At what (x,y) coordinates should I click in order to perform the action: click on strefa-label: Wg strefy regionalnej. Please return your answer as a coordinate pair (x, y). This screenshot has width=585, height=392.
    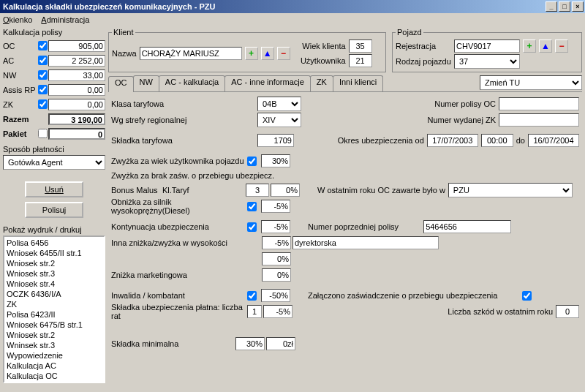
    Looking at the image, I should click on (184, 120).